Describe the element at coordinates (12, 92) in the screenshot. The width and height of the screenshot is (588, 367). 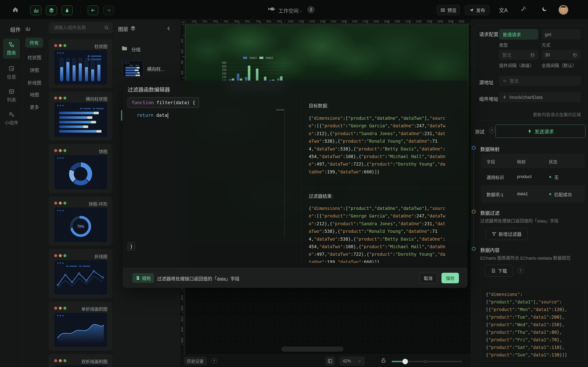
I see `table-icon` at that location.